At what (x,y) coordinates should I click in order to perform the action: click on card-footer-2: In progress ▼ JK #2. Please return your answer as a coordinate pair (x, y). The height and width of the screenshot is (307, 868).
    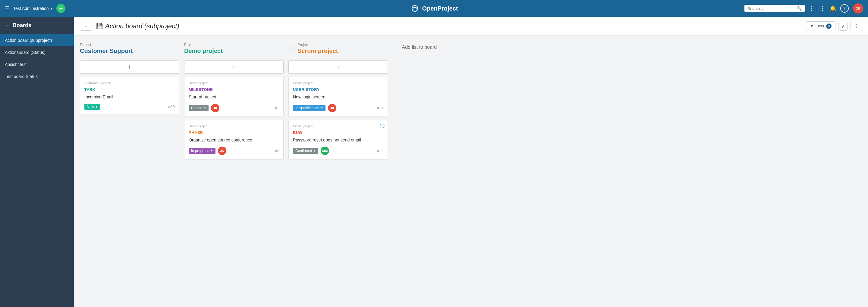
    Looking at the image, I should click on (234, 151).